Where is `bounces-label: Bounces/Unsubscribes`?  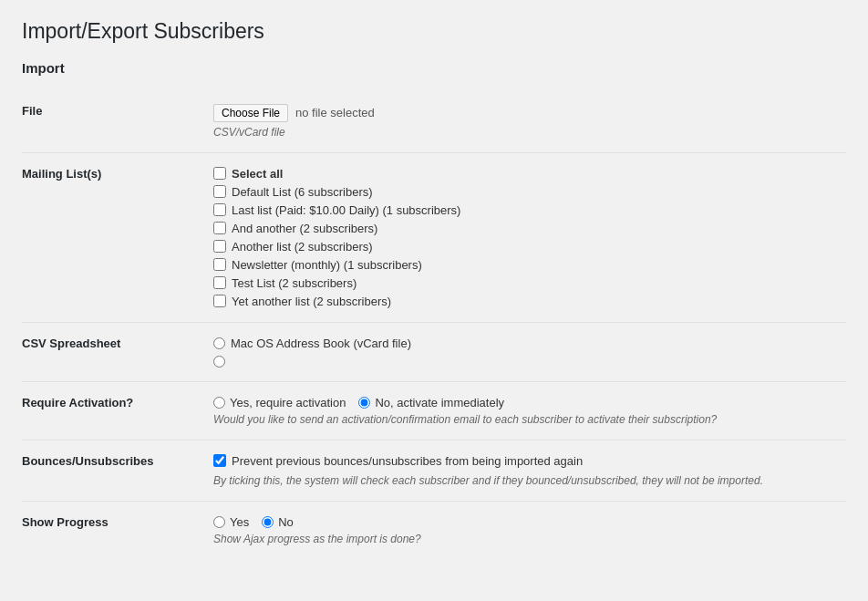 bounces-label: Bounces/Unsubscribes is located at coordinates (118, 471).